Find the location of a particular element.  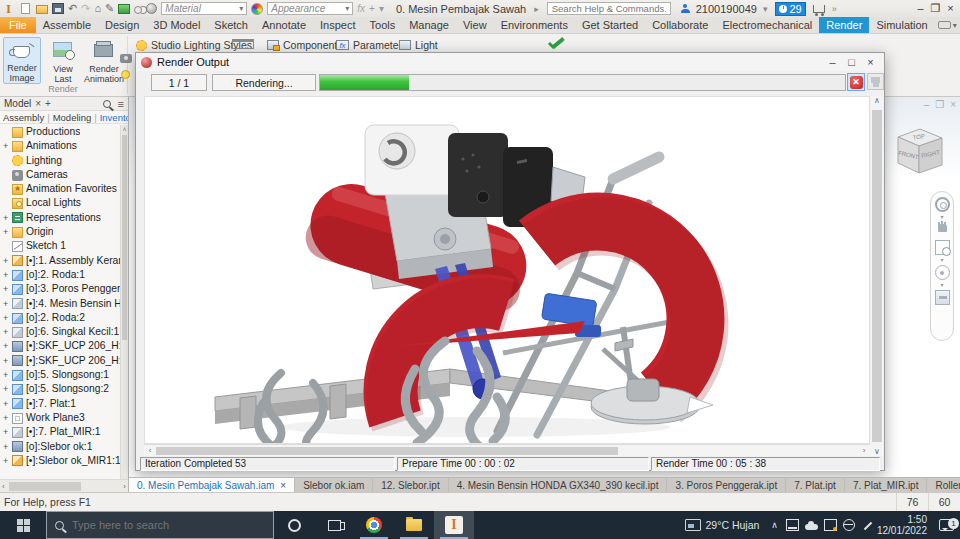

doc-tab-0-mesin-pembajak-sawah-iam: 0. Mesin Pembajak Sawah.iam× is located at coordinates (212, 485).